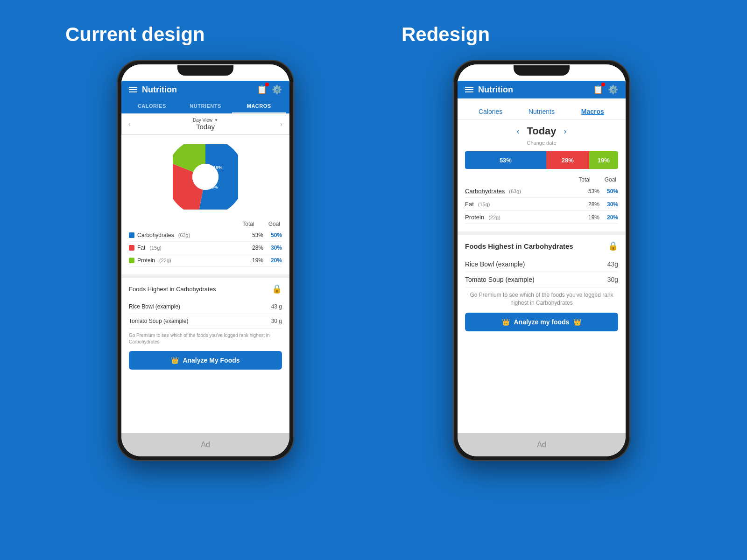  Describe the element at coordinates (133, 90) in the screenshot. I see `hamburger-icon-left` at that location.